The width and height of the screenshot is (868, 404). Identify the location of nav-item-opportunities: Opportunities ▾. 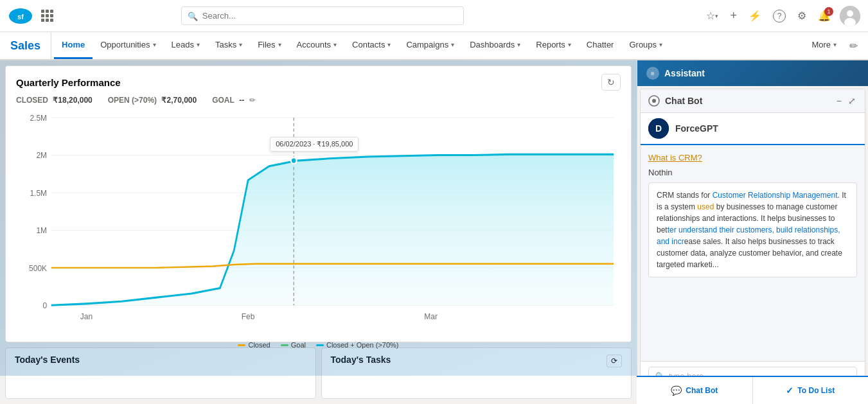
(128, 46).